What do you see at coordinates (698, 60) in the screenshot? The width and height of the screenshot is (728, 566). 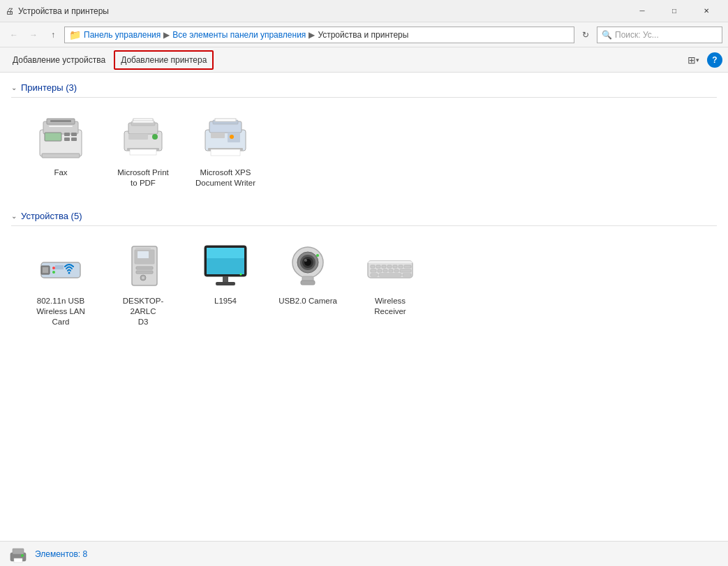 I see `view-arrow-icon: ▾` at bounding box center [698, 60].